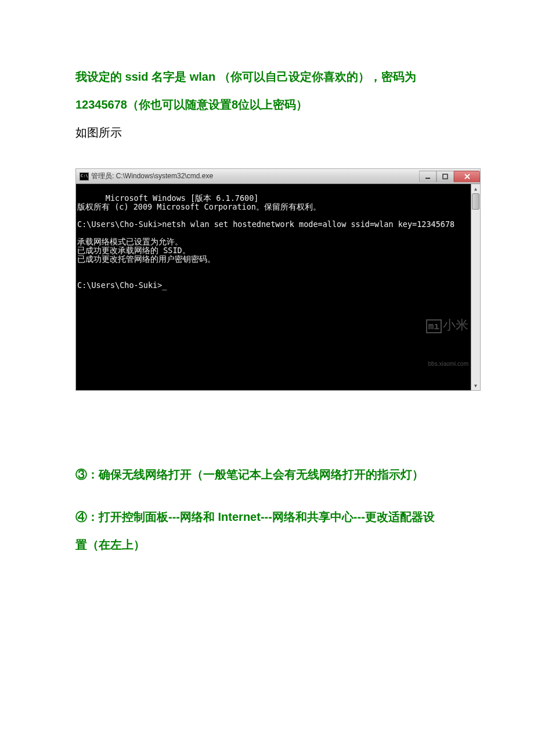 This screenshot has height=756, width=534. Describe the element at coordinates (84, 177) in the screenshot. I see `cmd-icon` at that location.